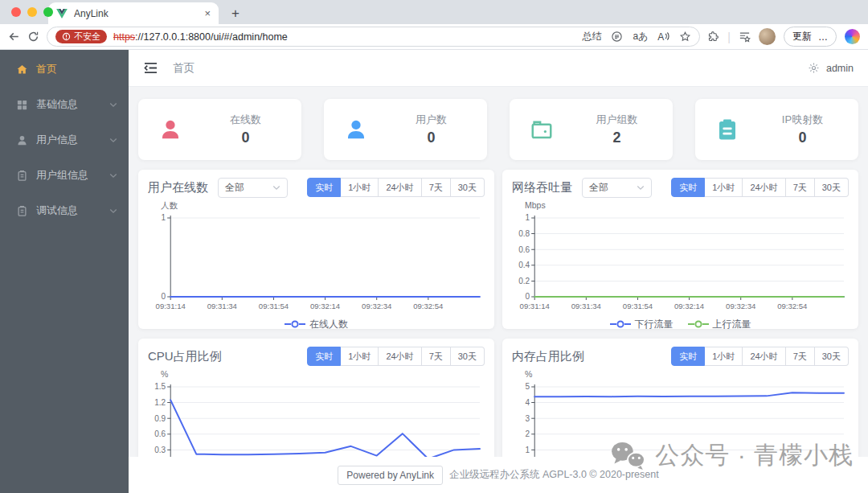 This screenshot has height=493, width=868. What do you see at coordinates (329, 323) in the screenshot?
I see `legend-label: 在线人数` at bounding box center [329, 323].